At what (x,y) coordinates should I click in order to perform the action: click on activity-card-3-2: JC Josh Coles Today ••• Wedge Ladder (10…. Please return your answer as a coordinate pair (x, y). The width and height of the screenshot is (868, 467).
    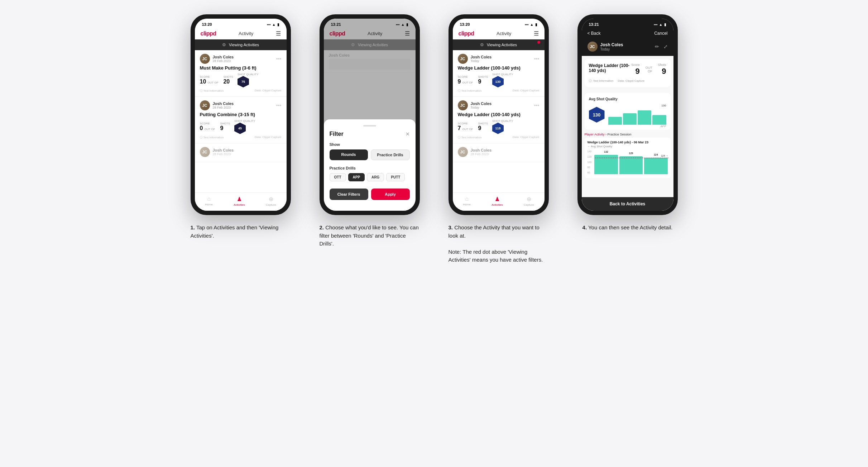
    Looking at the image, I should click on (499, 120).